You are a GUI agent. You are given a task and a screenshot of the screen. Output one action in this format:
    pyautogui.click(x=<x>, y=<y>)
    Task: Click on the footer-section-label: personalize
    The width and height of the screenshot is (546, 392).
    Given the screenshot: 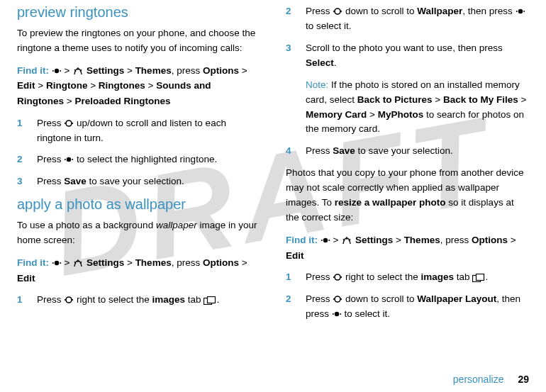 What is the action you would take?
    pyautogui.click(x=479, y=379)
    